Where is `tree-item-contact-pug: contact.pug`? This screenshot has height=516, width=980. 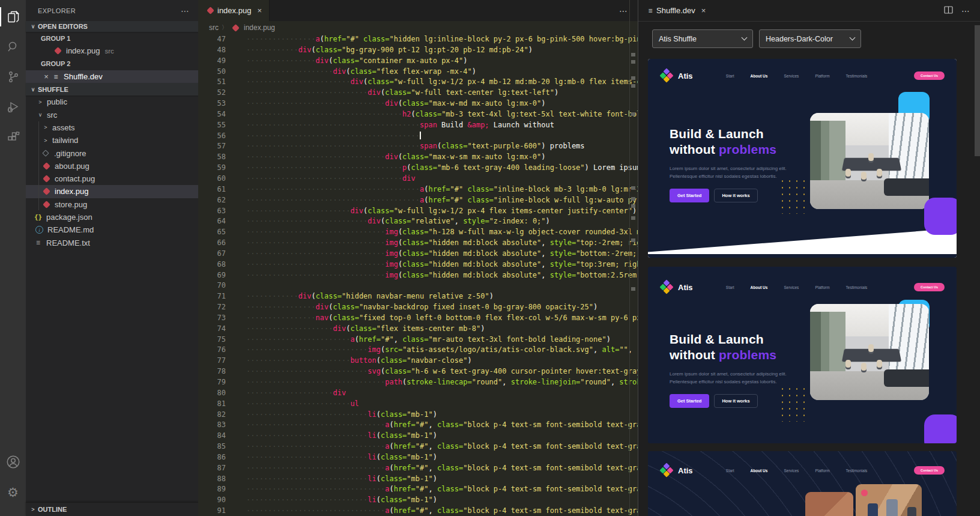
tree-item-contact-pug: contact.pug is located at coordinates (112, 179).